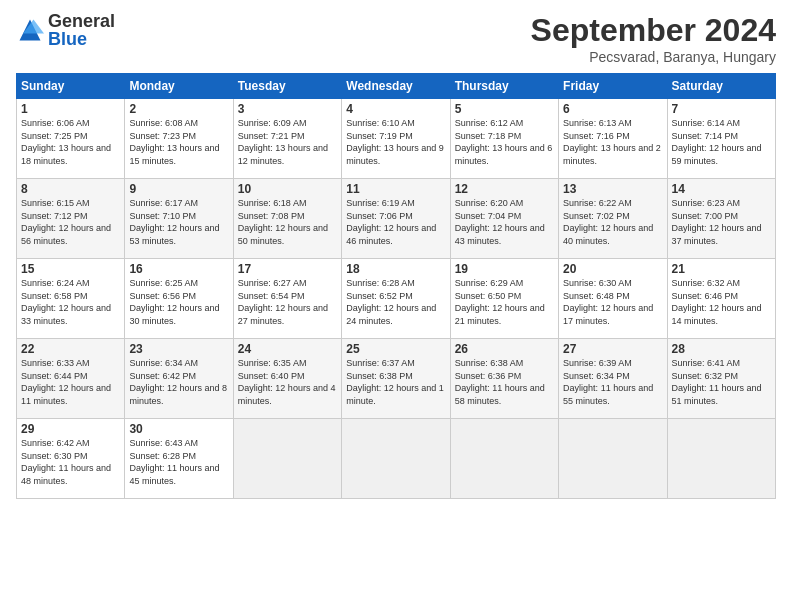 The image size is (792, 612). What do you see at coordinates (288, 189) in the screenshot?
I see `day-number: 10` at bounding box center [288, 189].